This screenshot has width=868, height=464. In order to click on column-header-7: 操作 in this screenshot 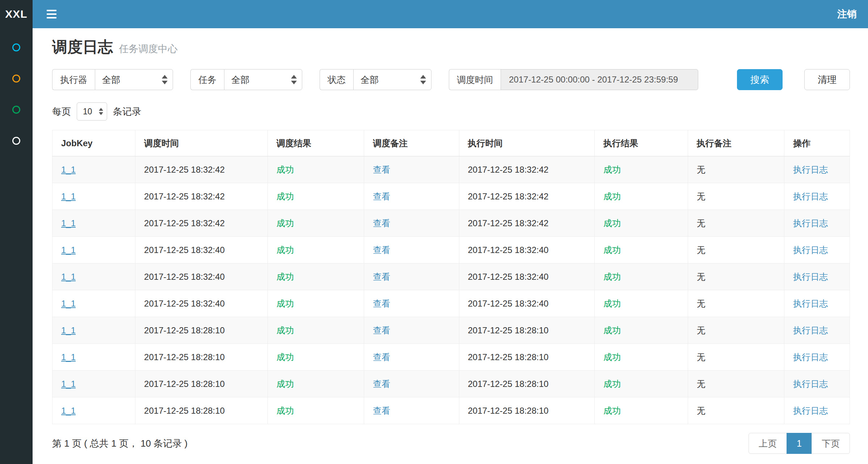, I will do `click(817, 143)`.